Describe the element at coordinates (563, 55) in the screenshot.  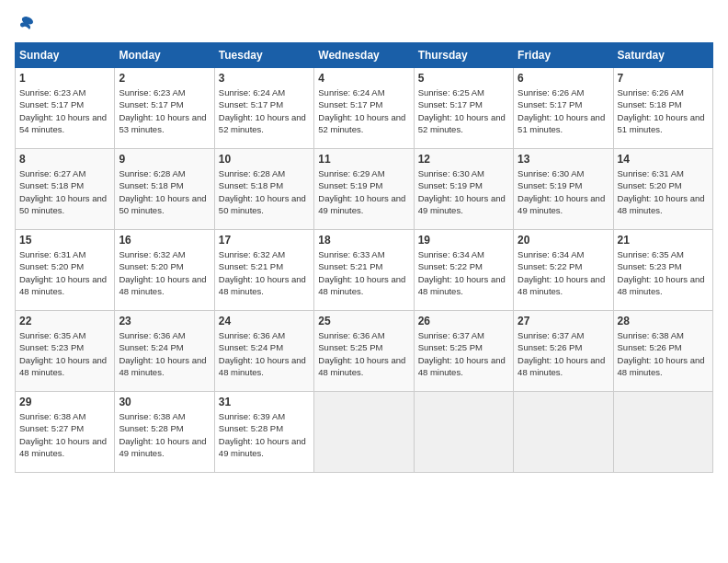
I see `day-header-friday: Friday` at that location.